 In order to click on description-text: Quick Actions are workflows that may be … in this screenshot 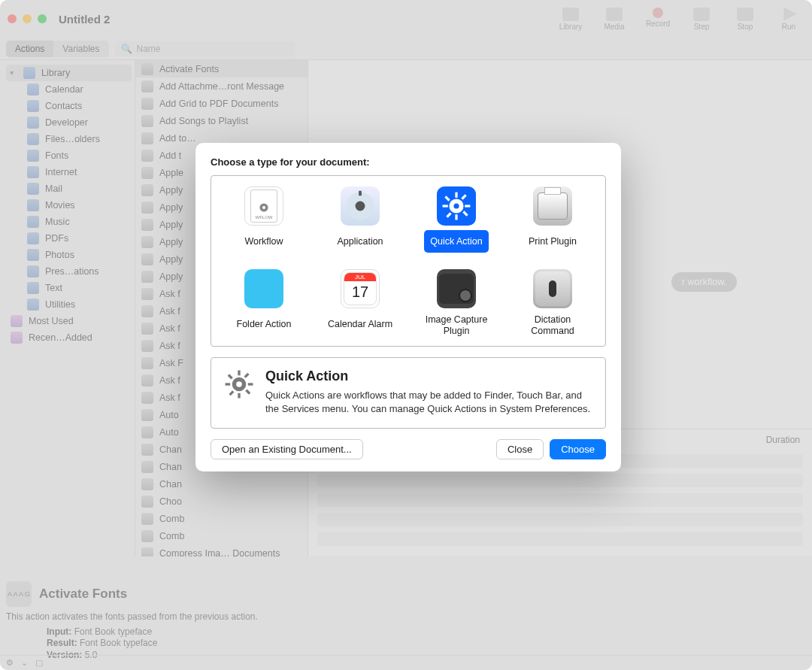, I will do `click(429, 402)`.